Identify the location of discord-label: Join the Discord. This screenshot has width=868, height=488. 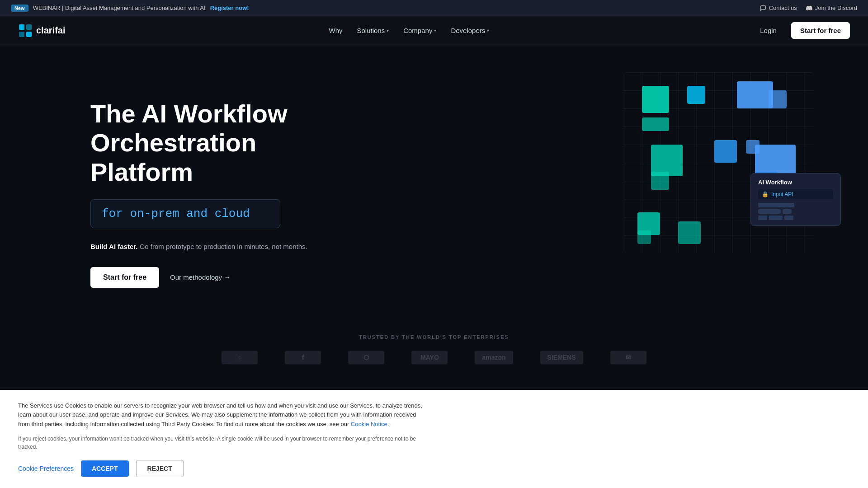
(836, 8).